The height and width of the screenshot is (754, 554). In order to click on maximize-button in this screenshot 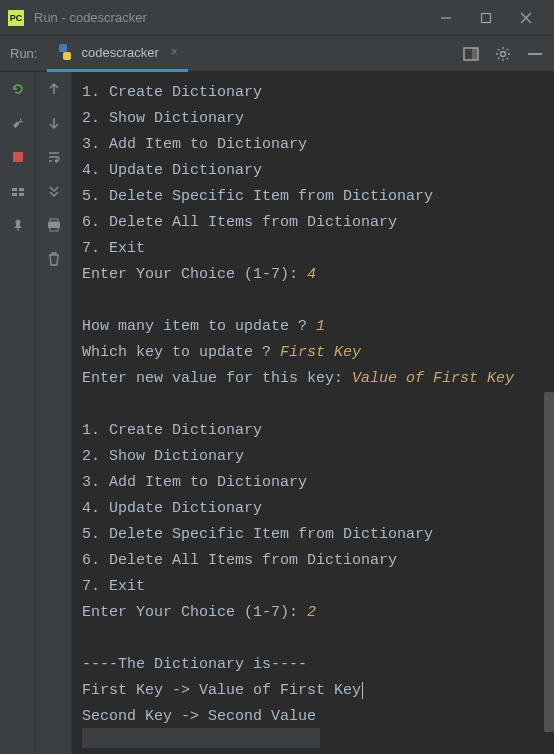, I will do `click(486, 18)`.